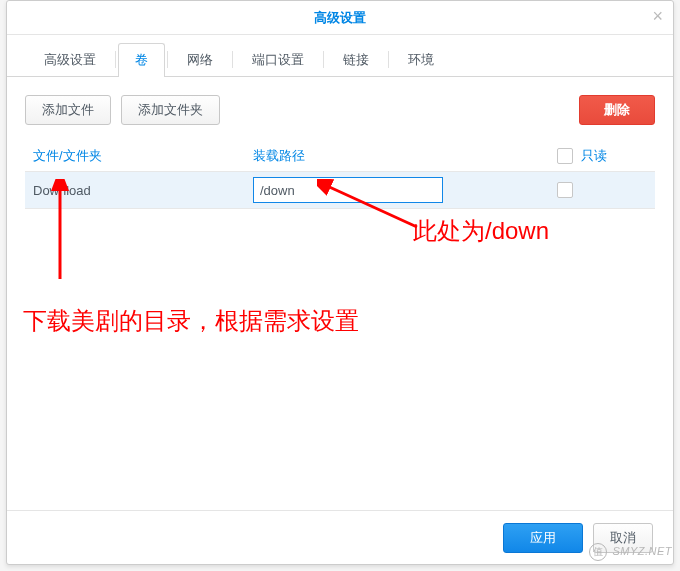 The image size is (680, 571). I want to click on titlebar: 高级设置 ×, so click(340, 18).